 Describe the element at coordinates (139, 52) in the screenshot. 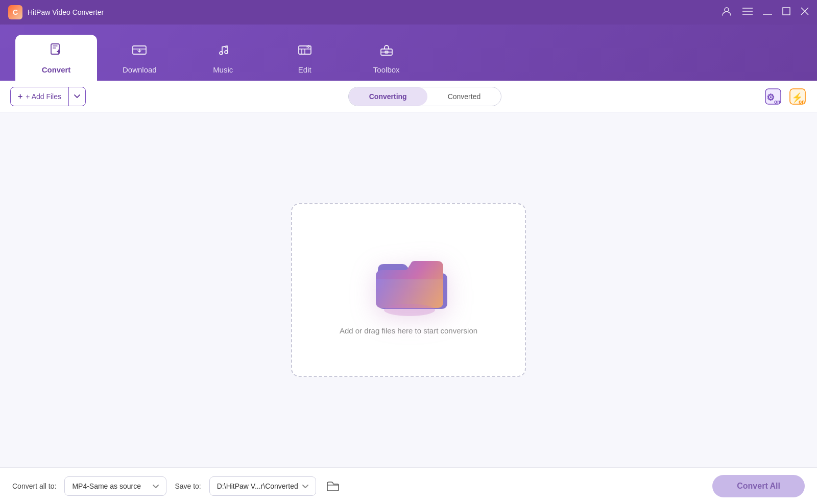

I see `download-tab-icon` at that location.